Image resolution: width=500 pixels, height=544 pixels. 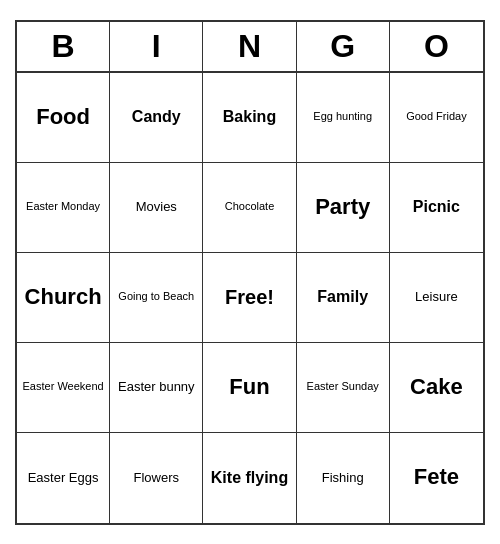 What do you see at coordinates (64, 298) in the screenshot?
I see `bingo-cell-10: Church` at bounding box center [64, 298].